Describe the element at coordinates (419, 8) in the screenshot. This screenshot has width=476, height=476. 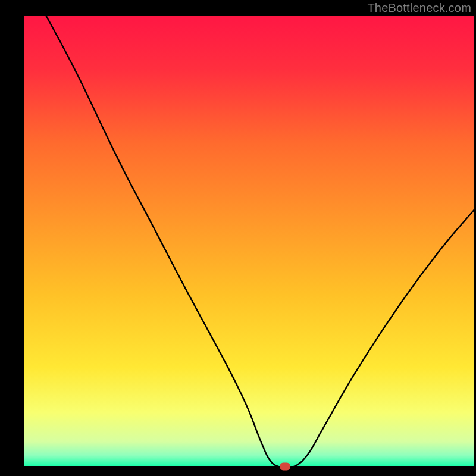
I see `watermark-text: TheBottleneck.com` at that location.